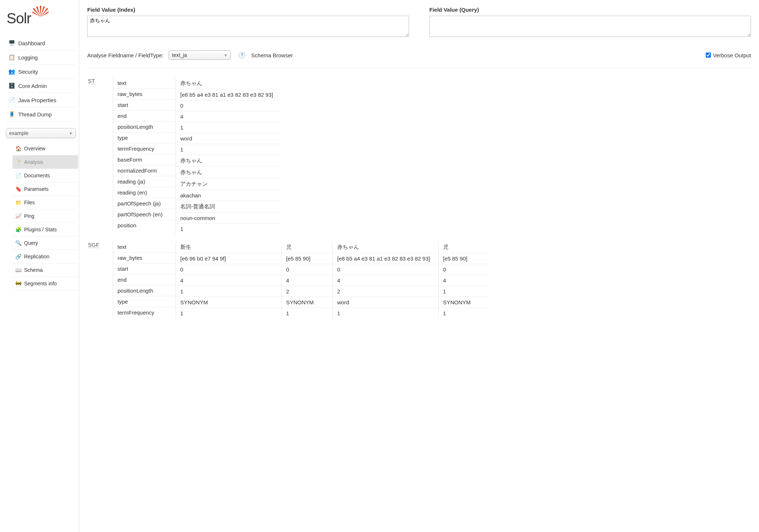 This screenshot has width=759, height=532. What do you see at coordinates (248, 26) in the screenshot?
I see `field-index-input` at bounding box center [248, 26].